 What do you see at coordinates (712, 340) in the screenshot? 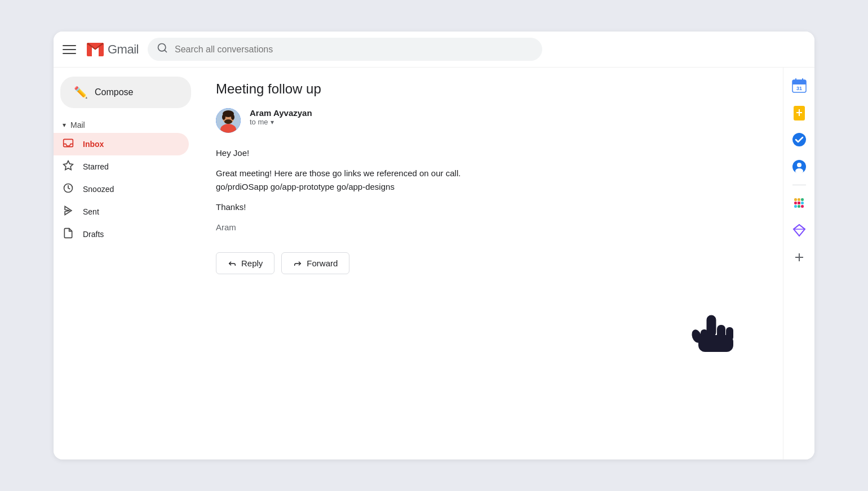
I see `hand-cursor-illustration` at bounding box center [712, 340].